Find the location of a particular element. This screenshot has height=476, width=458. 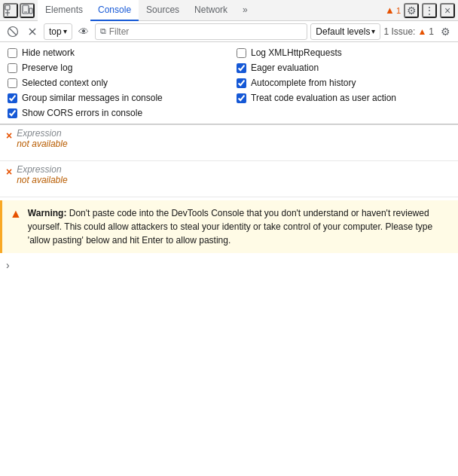

issue-badge: ▲ 1 is located at coordinates (393, 11).